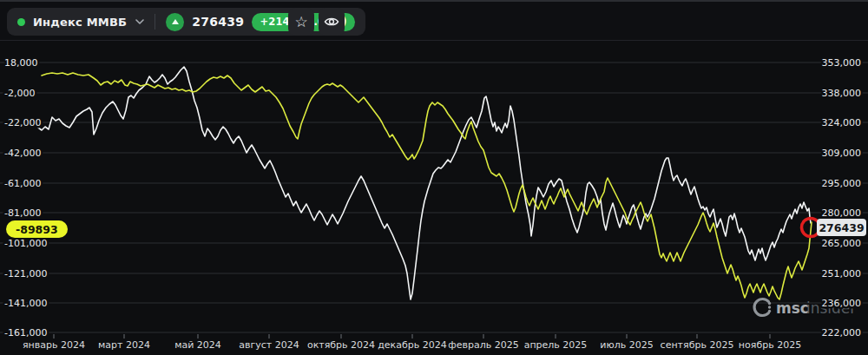  What do you see at coordinates (301, 22) in the screenshot?
I see `favorite-button: ☆` at bounding box center [301, 22].